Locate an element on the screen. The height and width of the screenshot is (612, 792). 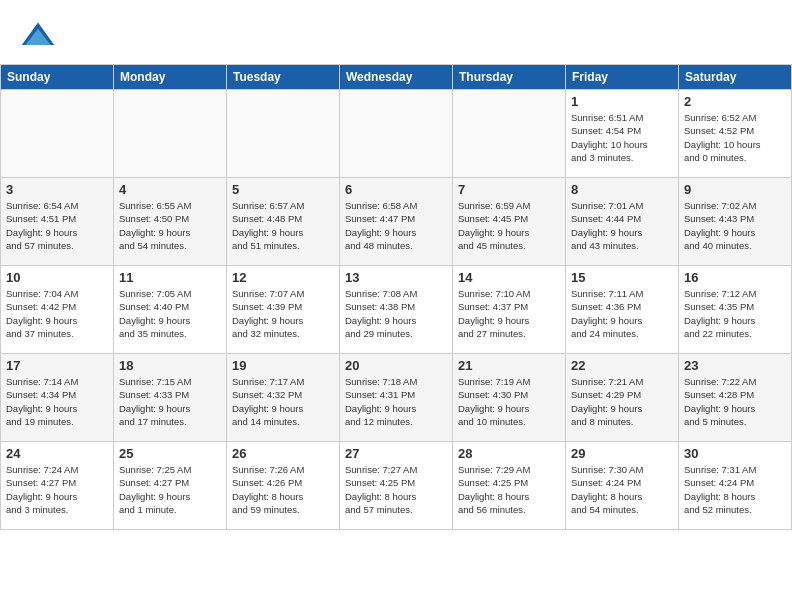
weekday-header: Thursday is located at coordinates (510, 78).